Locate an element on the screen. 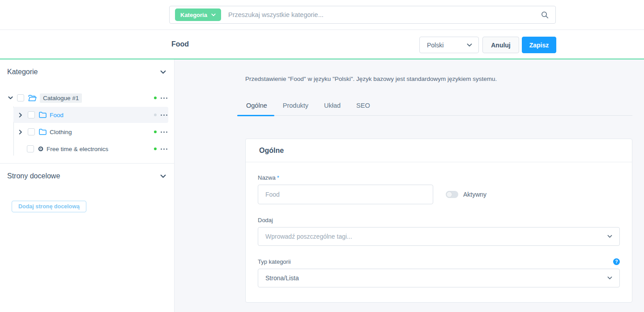 The width and height of the screenshot is (644, 312). tree-item-catalogue-1: Catalogue #1 is located at coordinates (87, 98).